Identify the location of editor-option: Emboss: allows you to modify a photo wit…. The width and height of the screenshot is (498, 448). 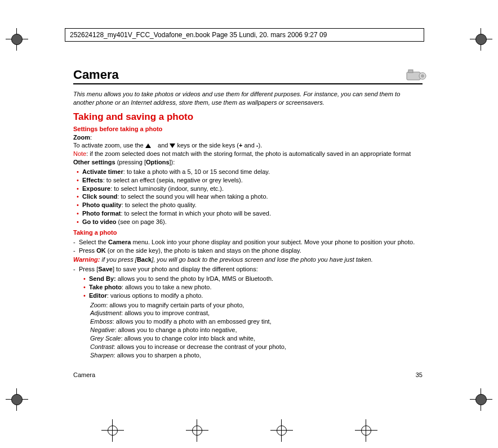
(256, 322).